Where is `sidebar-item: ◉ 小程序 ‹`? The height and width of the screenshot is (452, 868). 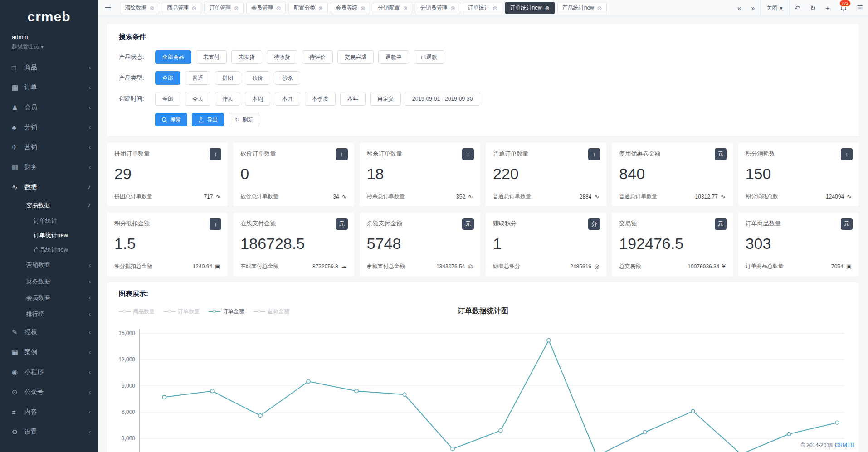 sidebar-item: ◉ 小程序 ‹ is located at coordinates (49, 372).